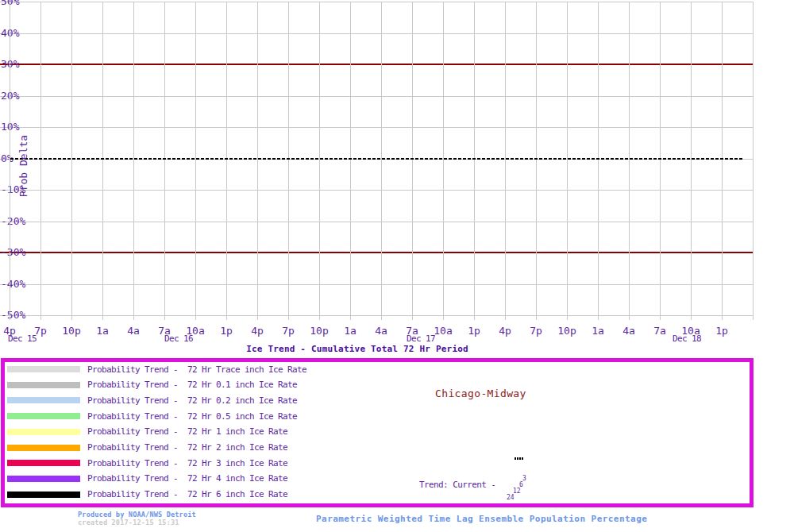 Image resolution: width=794 pixels, height=532 pixels. Describe the element at coordinates (187, 495) in the screenshot. I see `legend-item-label: Probability Trend - 72 Hr 6 inch Ice Rat…` at that location.